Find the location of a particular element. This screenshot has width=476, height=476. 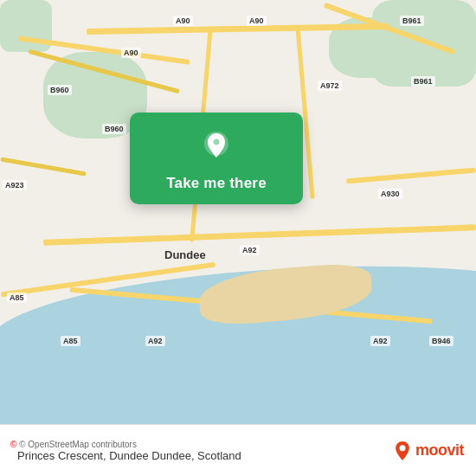

road-label-b961-2: B961 is located at coordinates (423, 81).